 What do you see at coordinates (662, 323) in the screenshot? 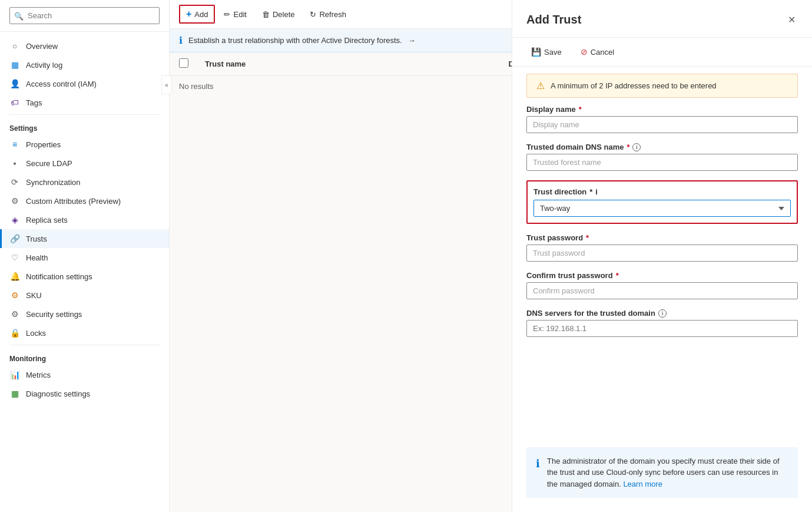
I see `dns-servers-group: DNS servers for the trusted domain i` at bounding box center [662, 323].